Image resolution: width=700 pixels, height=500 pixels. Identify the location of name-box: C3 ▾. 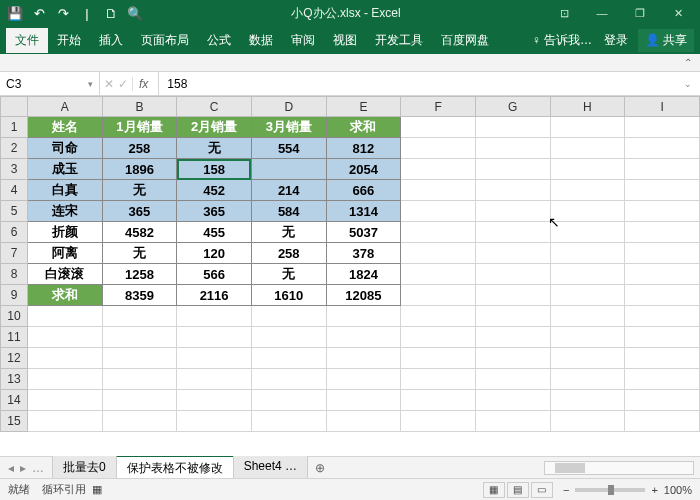
(50, 84).